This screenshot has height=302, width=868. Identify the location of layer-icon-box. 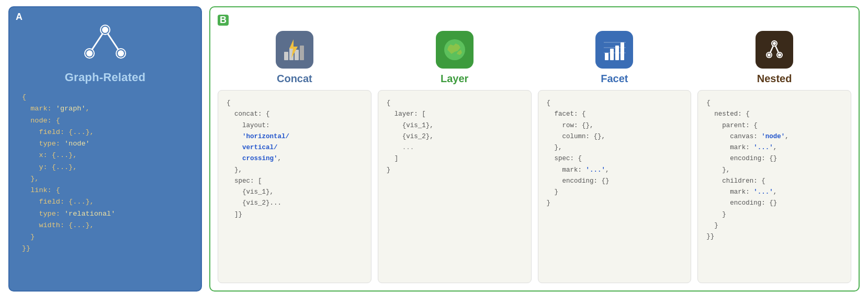
(455, 50).